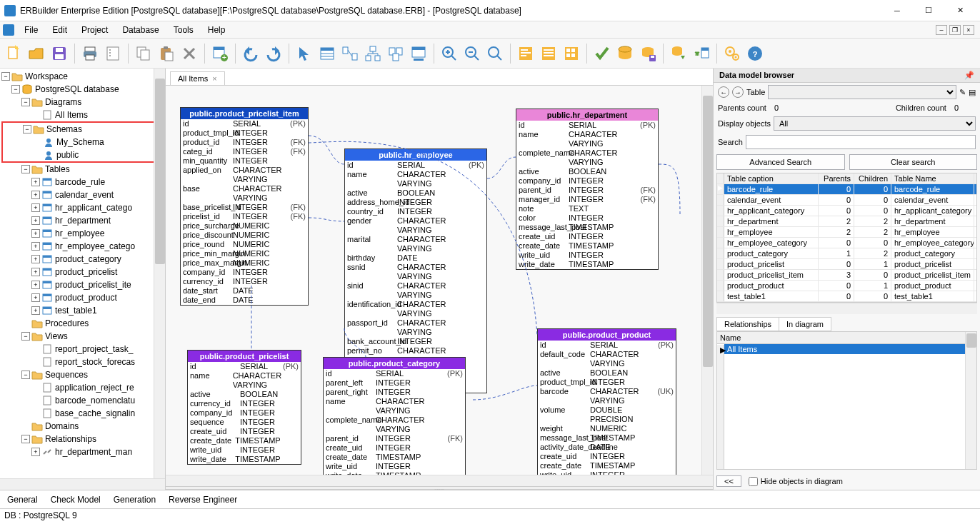 The height and width of the screenshot is (524, 980). I want to click on tree-item: +test_table1, so click(83, 311).